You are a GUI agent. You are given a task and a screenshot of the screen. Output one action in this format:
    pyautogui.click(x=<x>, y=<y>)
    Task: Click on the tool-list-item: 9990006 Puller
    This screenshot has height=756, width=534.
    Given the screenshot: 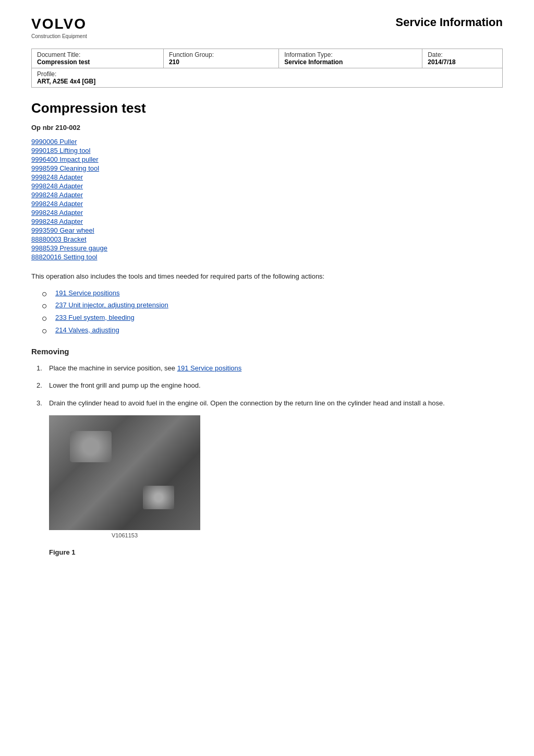 What is the action you would take?
    pyautogui.click(x=267, y=142)
    